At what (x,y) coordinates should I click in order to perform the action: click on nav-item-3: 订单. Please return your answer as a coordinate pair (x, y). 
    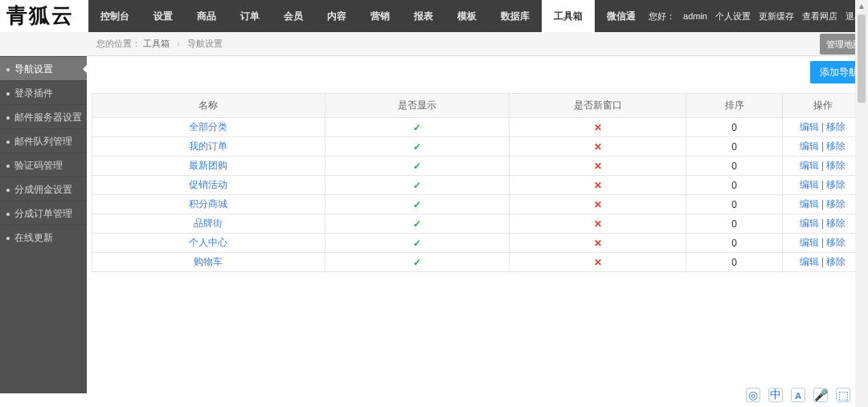
    Looking at the image, I should click on (250, 16).